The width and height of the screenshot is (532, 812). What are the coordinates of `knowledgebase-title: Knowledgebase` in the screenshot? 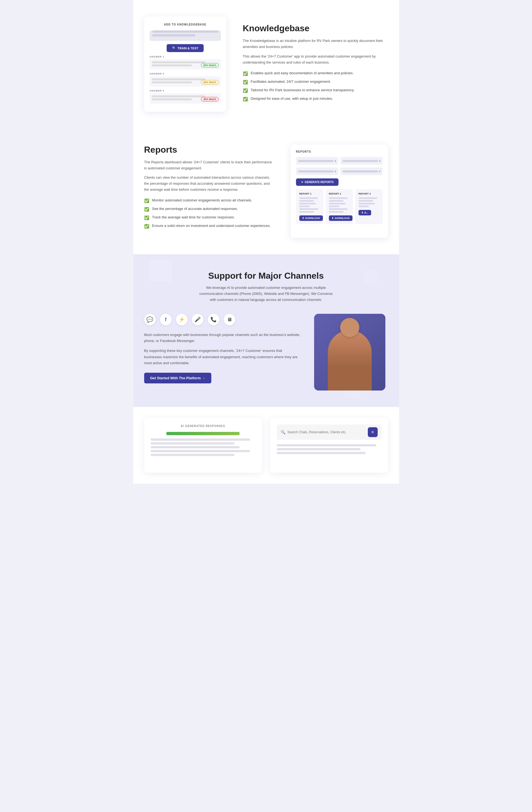 It's located at (315, 28).